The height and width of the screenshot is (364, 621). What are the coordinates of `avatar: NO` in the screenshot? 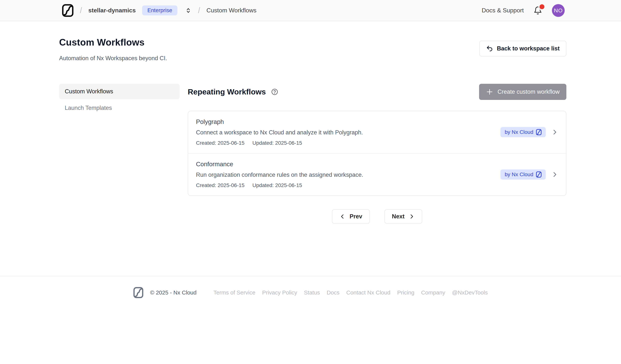 It's located at (558, 11).